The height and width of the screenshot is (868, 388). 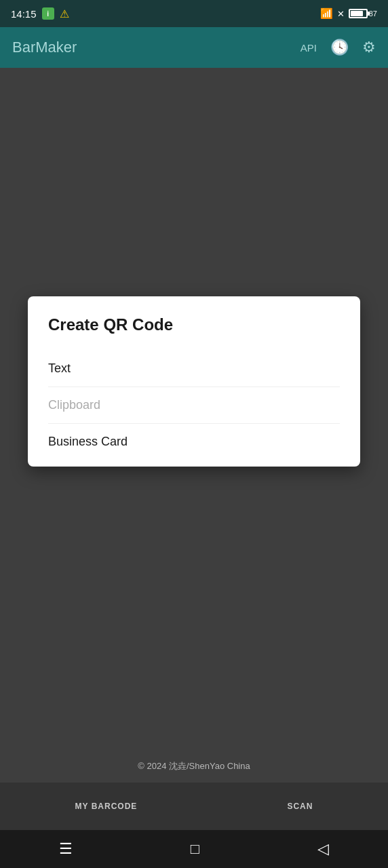 What do you see at coordinates (88, 441) in the screenshot?
I see `dialog-item-business-card-label: Business Card` at bounding box center [88, 441].